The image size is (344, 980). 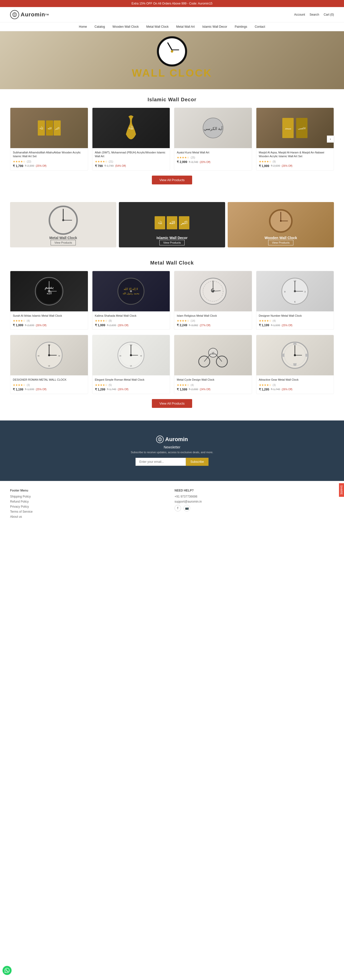 I want to click on nav-contact: Contact, so click(x=260, y=27).